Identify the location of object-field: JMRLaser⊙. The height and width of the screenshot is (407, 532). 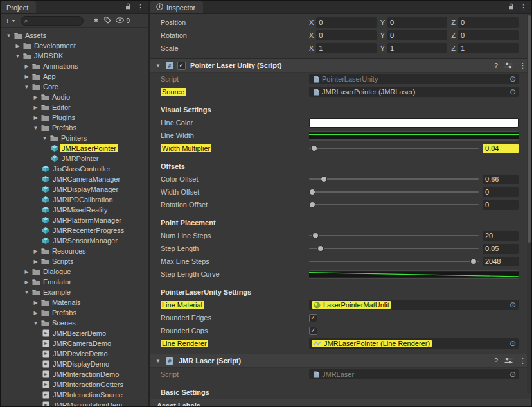
(414, 374).